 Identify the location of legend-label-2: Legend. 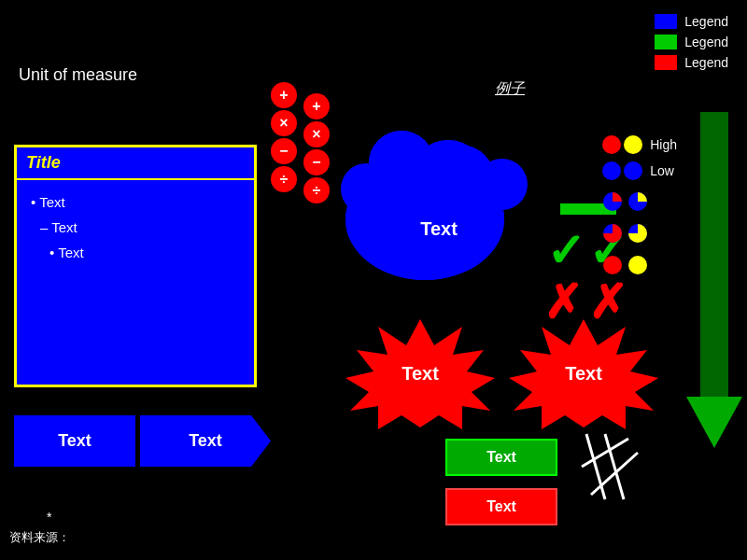
(706, 42).